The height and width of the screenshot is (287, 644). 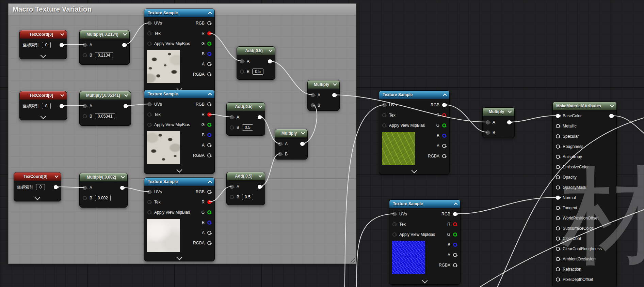 I want to click on input-pin-metallic, so click(x=558, y=126).